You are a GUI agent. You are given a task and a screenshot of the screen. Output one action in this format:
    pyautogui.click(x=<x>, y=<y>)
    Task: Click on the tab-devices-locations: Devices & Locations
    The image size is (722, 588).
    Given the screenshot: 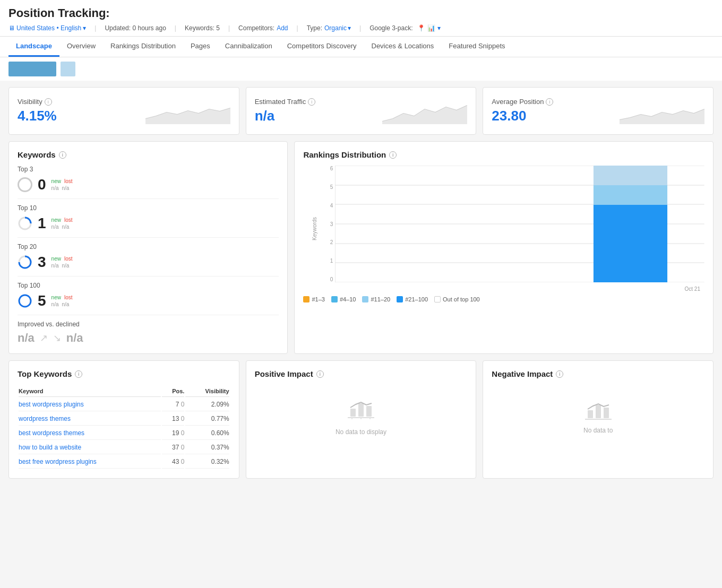 What is the action you would take?
    pyautogui.click(x=403, y=47)
    